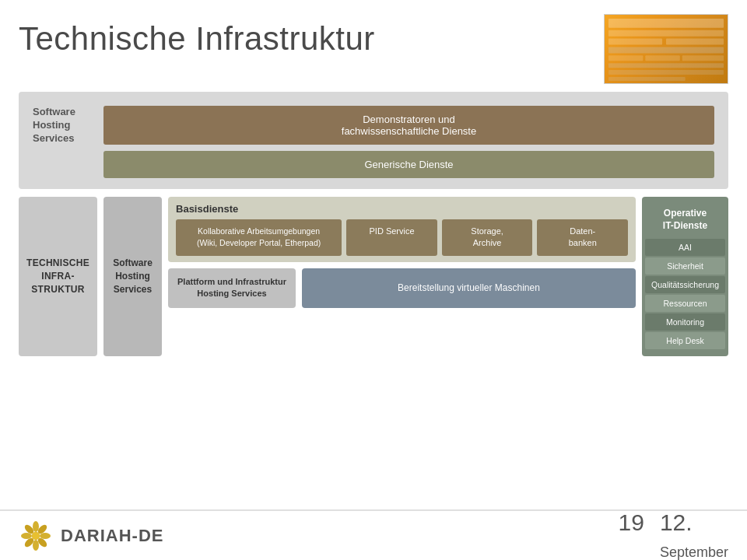 The image size is (747, 560). Describe the element at coordinates (409, 165) in the screenshot. I see `generische-bar: Generische Dienste` at that location.